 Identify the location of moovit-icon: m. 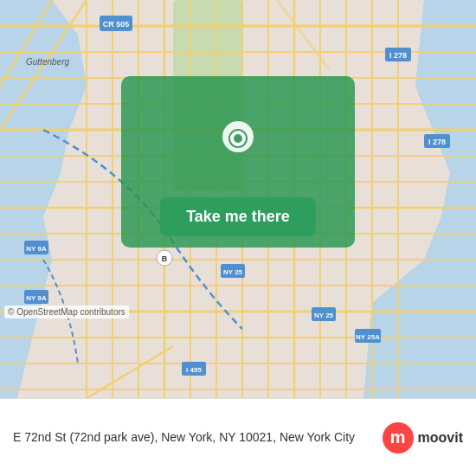
(398, 438).